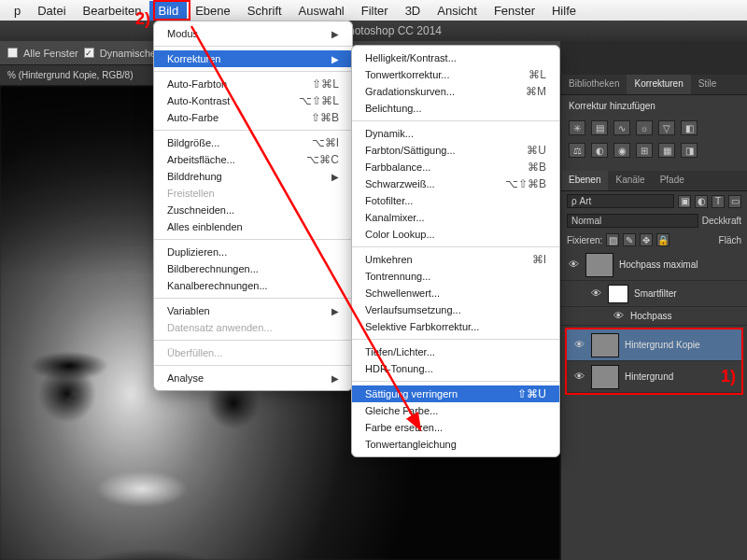  What do you see at coordinates (735, 202) in the screenshot?
I see `filter-shape-icon: ▭` at bounding box center [735, 202].